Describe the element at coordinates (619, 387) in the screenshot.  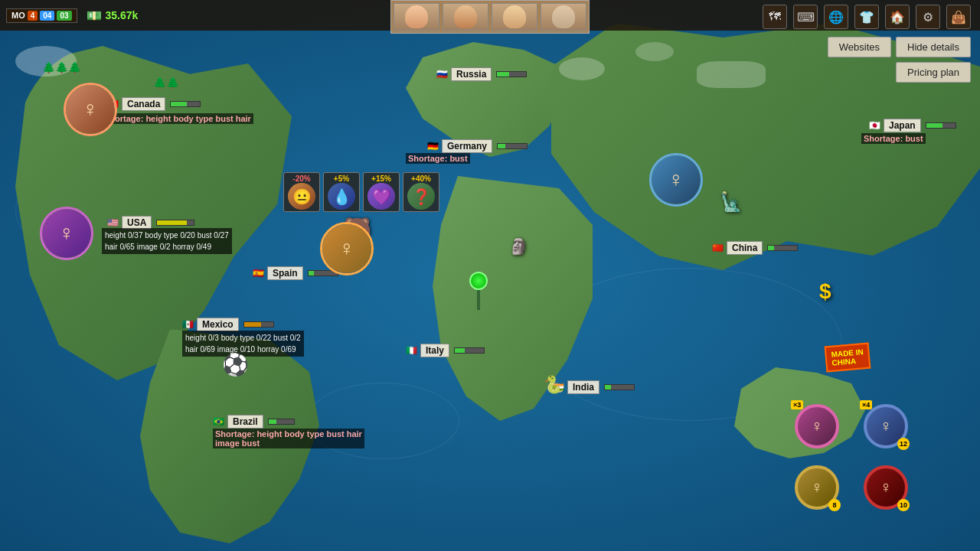
I see `india-progress` at that location.